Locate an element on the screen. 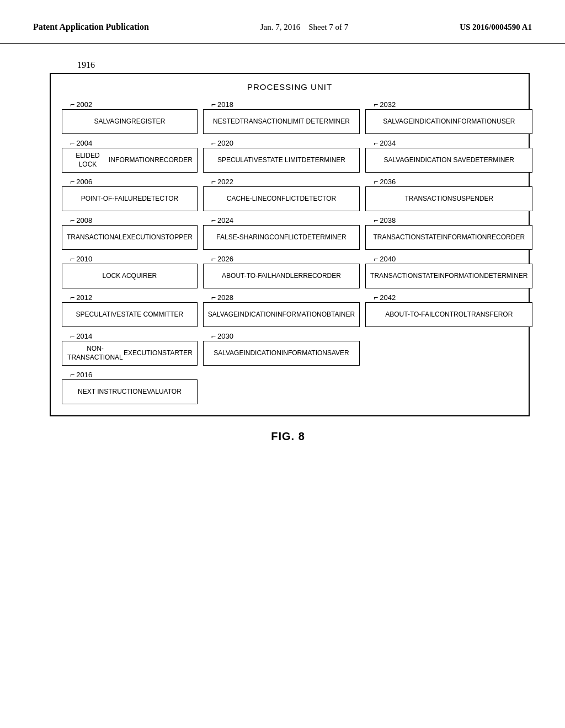  component-group-2036: 2036TRANSACTIONSUSPENDER is located at coordinates (449, 194).